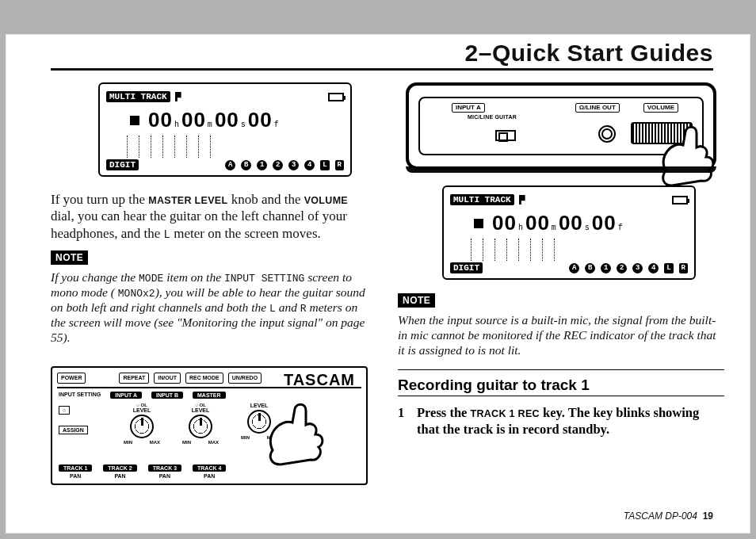  I want to click on knob-input-a, so click(142, 426).